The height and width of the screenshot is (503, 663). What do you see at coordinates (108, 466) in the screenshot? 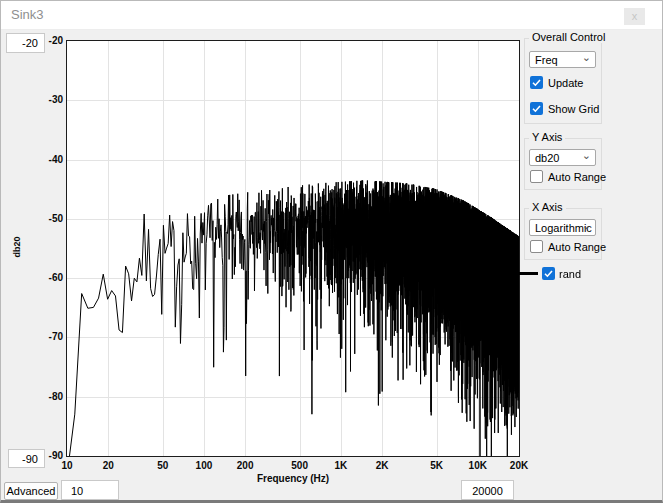
I see `x-tick-label: 20` at bounding box center [108, 466].